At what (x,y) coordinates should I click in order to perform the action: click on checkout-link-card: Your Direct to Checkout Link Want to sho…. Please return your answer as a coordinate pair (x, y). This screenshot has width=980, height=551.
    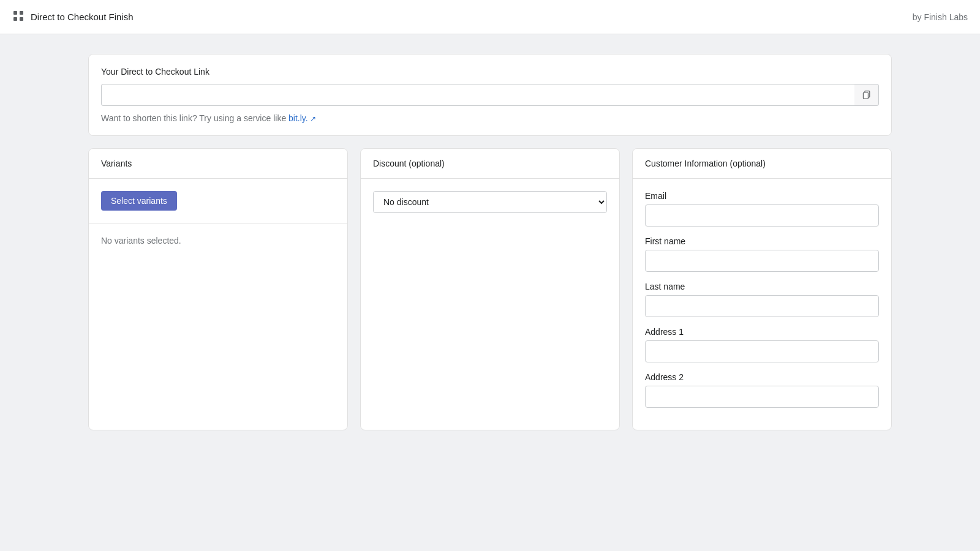
    Looking at the image, I should click on (490, 95).